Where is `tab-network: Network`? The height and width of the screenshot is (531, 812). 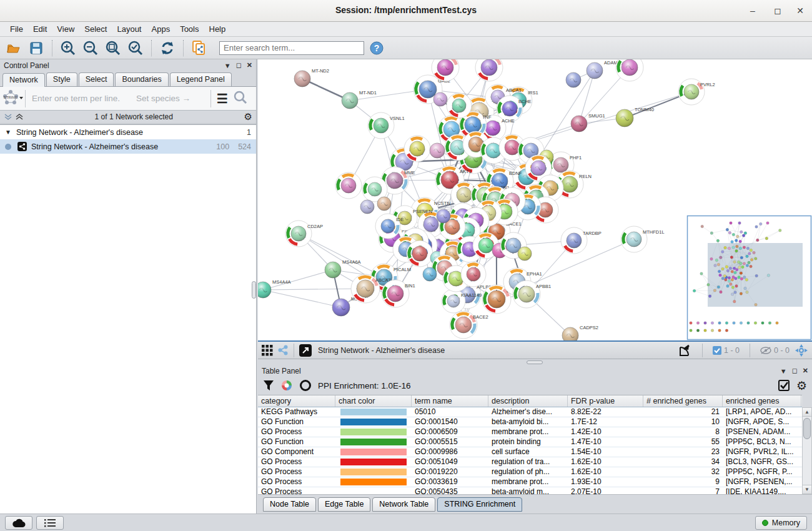
tab-network: Network is located at coordinates (24, 80).